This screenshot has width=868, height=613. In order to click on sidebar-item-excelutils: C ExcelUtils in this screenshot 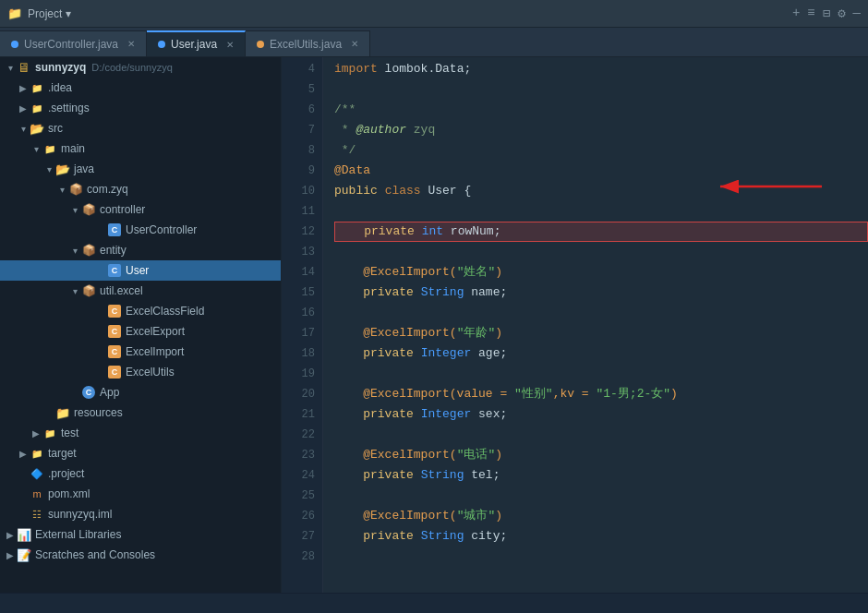, I will do `click(140, 372)`.